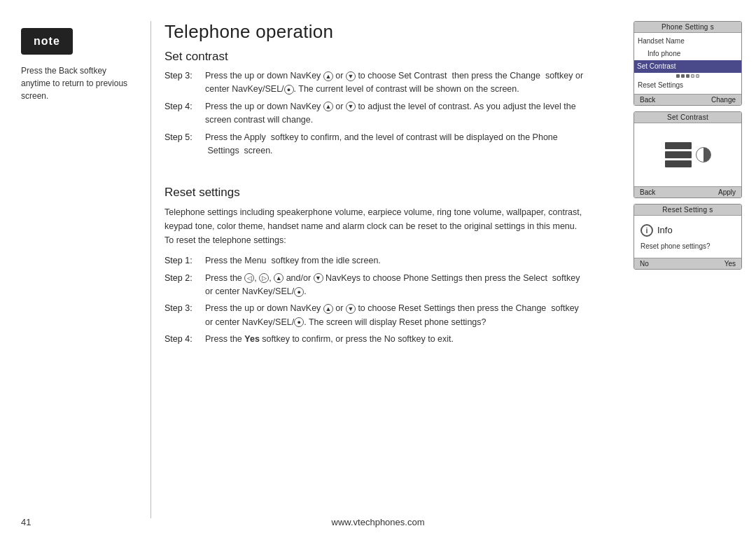 This screenshot has width=756, height=540. What do you see at coordinates (377, 193) in the screenshot?
I see `reset-settings-title: Reset settings` at bounding box center [377, 193].